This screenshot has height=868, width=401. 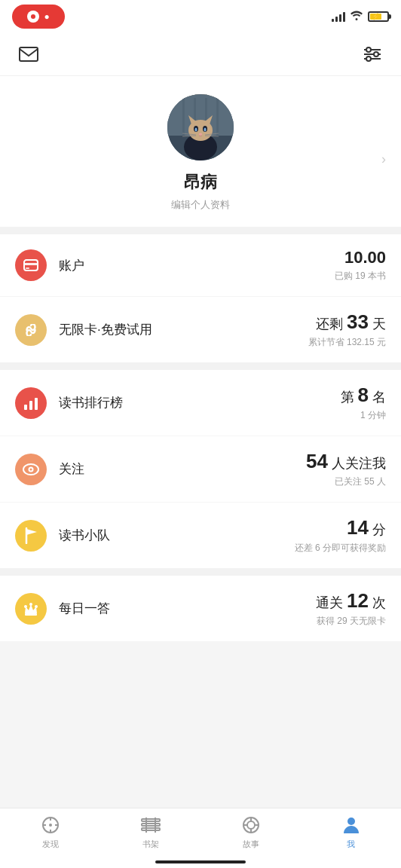 I want to click on bookshelf-label: 书架, so click(x=151, y=844).